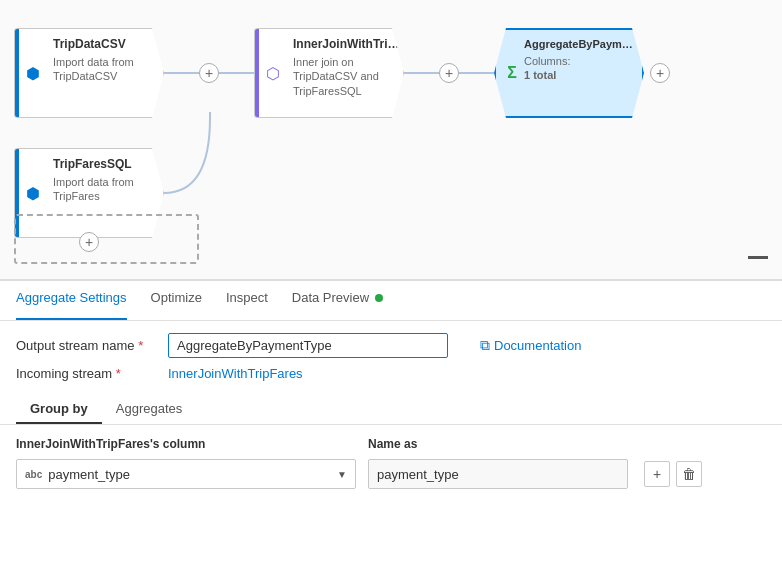 The image size is (782, 567). What do you see at coordinates (689, 474) in the screenshot?
I see `trash-icon: 🗑` at bounding box center [689, 474].